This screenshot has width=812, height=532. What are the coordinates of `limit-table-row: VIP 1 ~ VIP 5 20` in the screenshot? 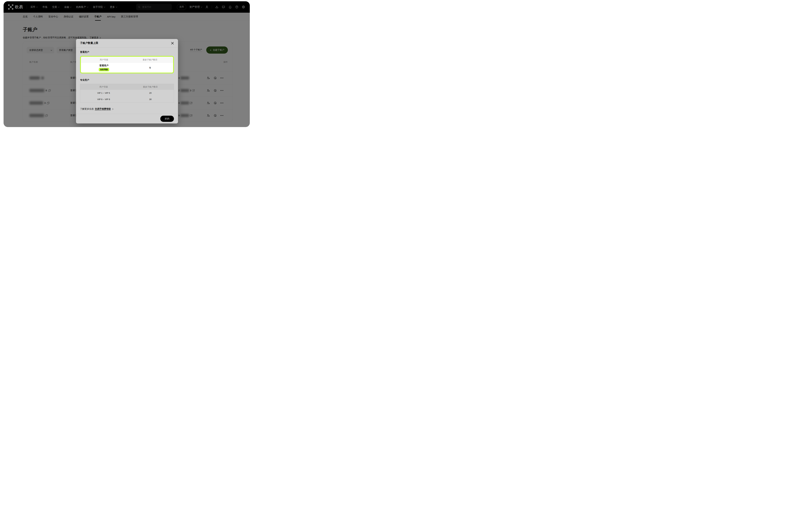 It's located at (127, 93).